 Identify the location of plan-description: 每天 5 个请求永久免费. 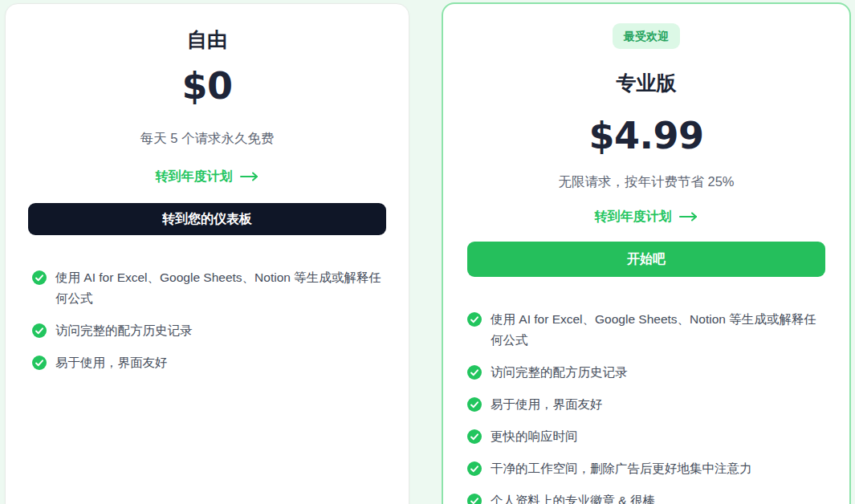
(207, 138).